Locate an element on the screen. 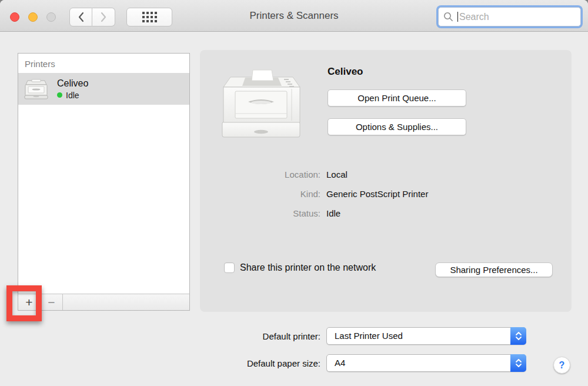  share-row: Share this printer on the network is located at coordinates (300, 268).